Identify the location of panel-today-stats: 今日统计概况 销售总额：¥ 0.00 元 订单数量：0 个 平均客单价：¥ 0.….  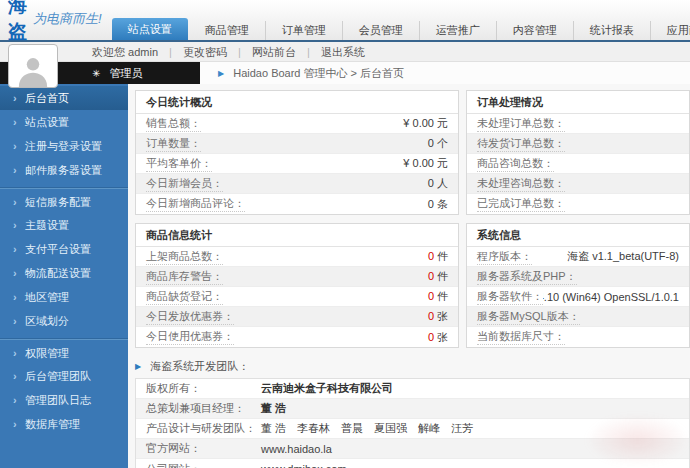
(297, 152).